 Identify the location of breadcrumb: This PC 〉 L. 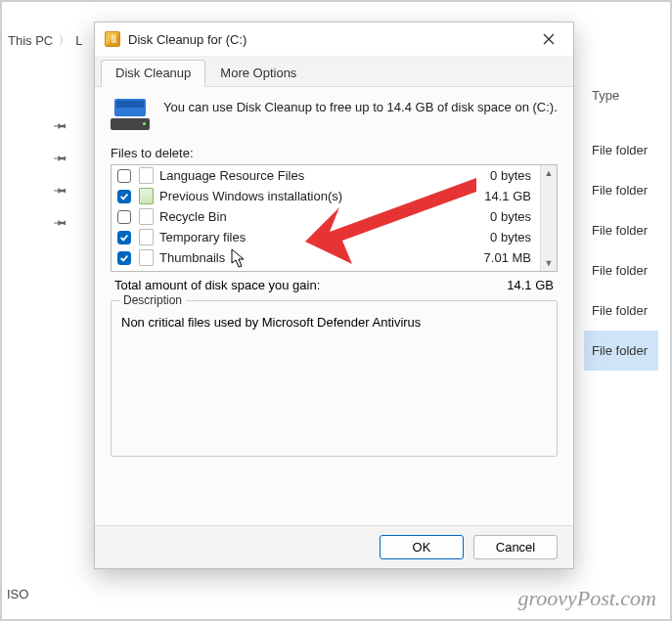
(45, 41).